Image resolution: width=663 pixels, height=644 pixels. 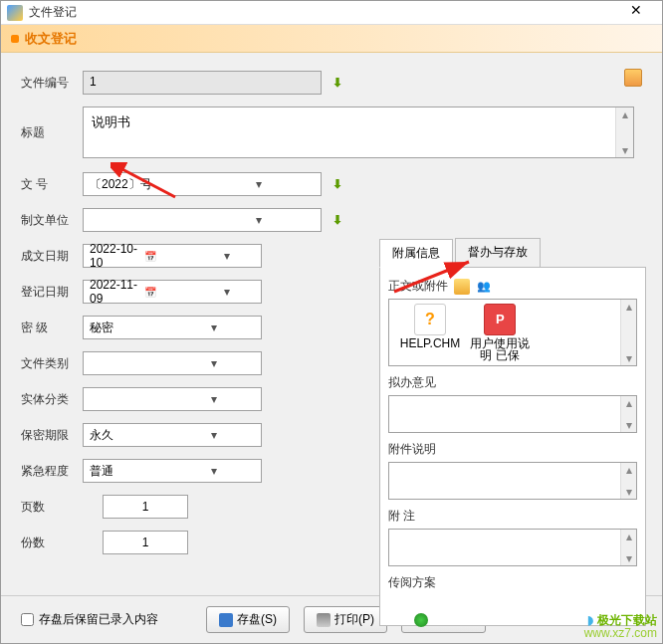 What do you see at coordinates (412, 450) in the screenshot?
I see `label-attach-desc: 附件说明` at bounding box center [412, 450].